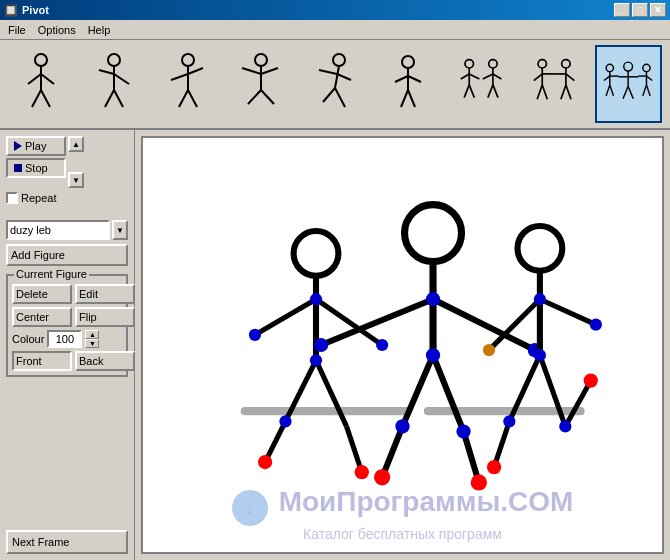  I want to click on front-button: Front, so click(42, 361).